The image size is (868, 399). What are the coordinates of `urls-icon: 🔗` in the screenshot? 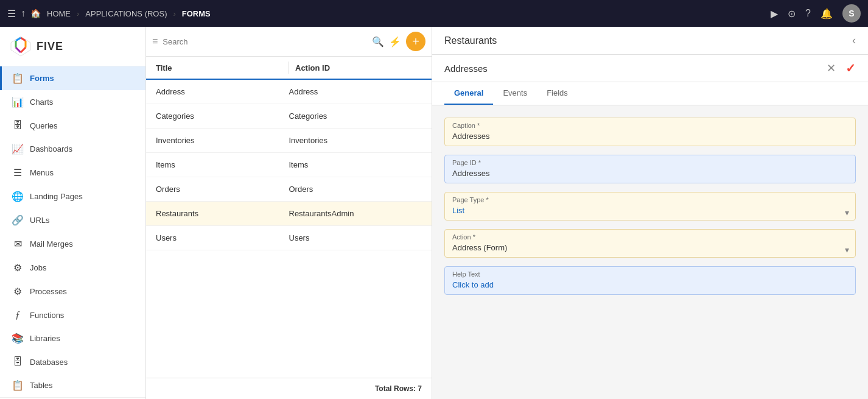 It's located at (18, 221).